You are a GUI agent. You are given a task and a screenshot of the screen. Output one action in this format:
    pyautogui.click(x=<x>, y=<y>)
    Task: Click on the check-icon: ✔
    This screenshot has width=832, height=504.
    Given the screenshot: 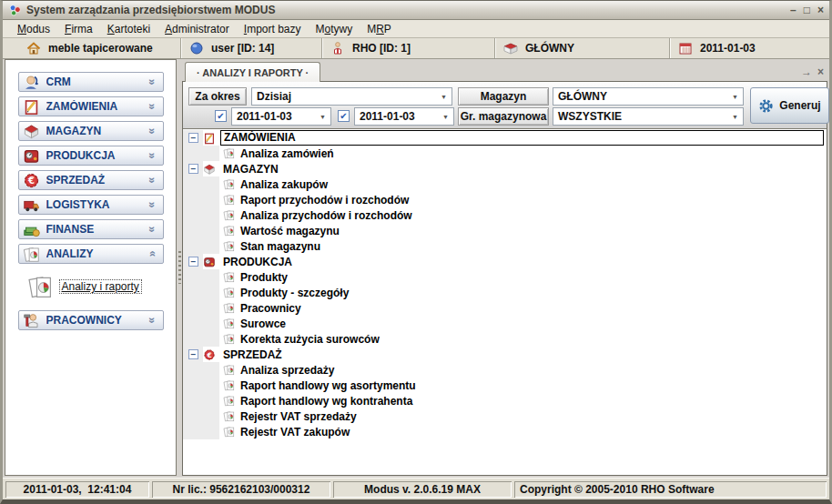 What is the action you would take?
    pyautogui.click(x=343, y=116)
    